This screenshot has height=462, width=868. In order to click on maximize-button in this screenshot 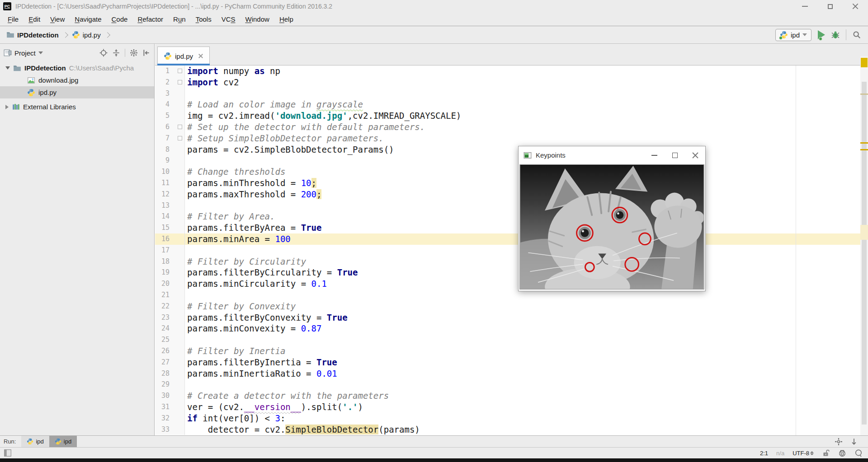, I will do `click(830, 6)`.